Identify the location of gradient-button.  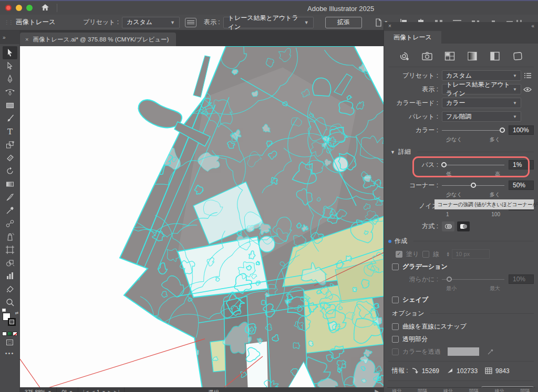
(9, 334).